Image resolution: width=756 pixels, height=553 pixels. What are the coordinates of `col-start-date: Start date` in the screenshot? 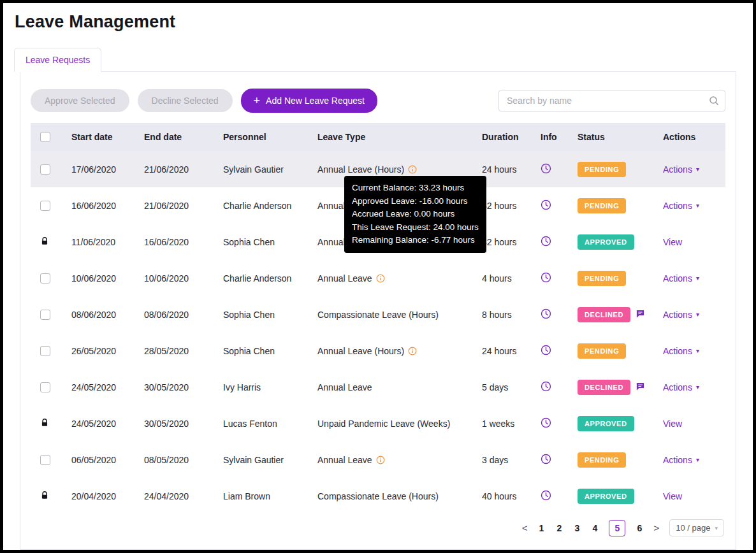 It's located at (103, 137).